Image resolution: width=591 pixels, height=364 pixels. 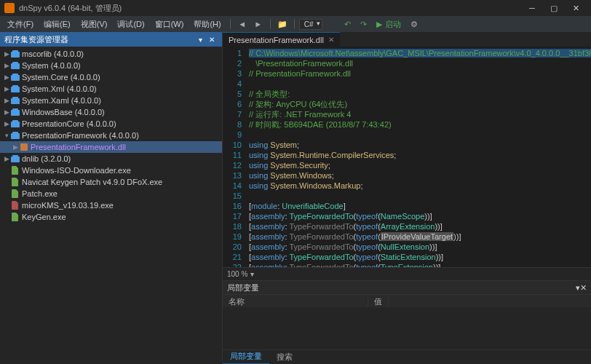 What do you see at coordinates (419, 247) in the screenshot?
I see `code-line: [assembly: TypeForwardedTo(typeof(NullEx…` at bounding box center [419, 247].